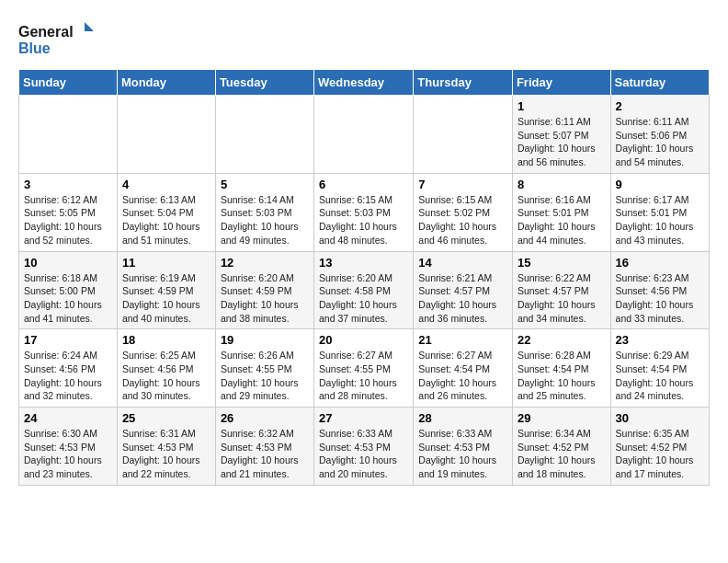  I want to click on week-row-2: 3Sunrise: 6:12 AM Sunset: 5:05 PM Daylig…, so click(364, 212).